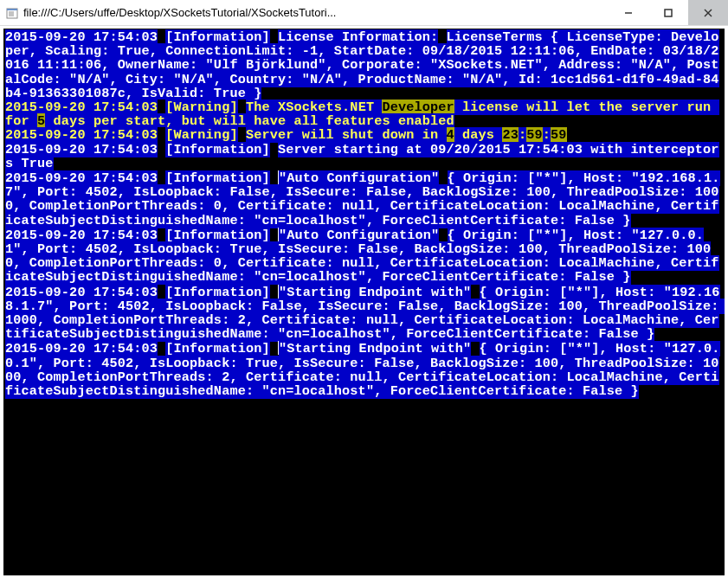  I want to click on minimize-button, so click(628, 12).